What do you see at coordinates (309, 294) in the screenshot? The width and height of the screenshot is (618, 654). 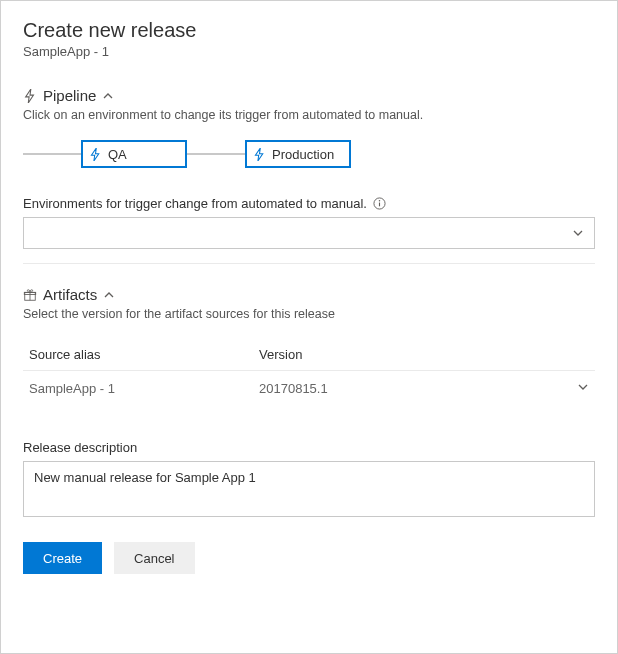 I see `artifacts-section-header: Artifacts` at bounding box center [309, 294].